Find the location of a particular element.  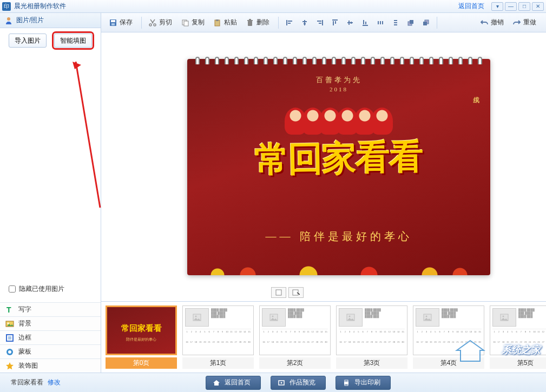

save-icon is located at coordinates (113, 23).